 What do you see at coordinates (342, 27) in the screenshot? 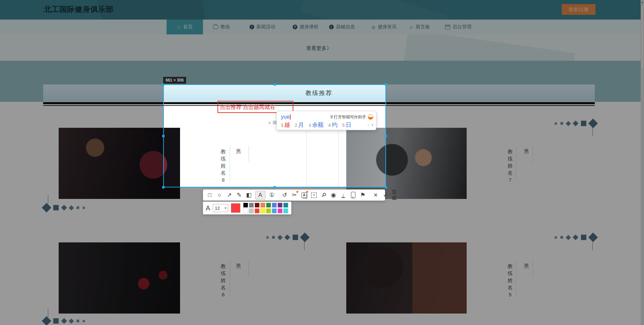
I see `nav-item-equipment: i 器械信息` at bounding box center [342, 27].